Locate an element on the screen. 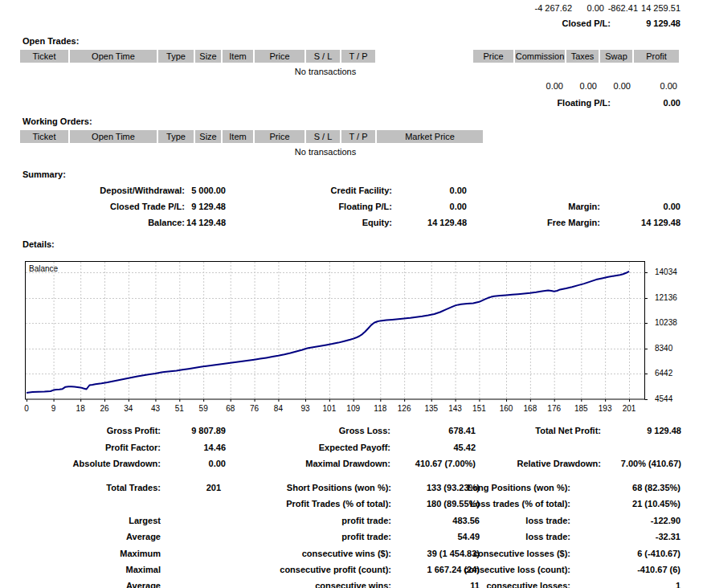 The width and height of the screenshot is (707, 588). totals-value: -4 267.62 is located at coordinates (554, 8).